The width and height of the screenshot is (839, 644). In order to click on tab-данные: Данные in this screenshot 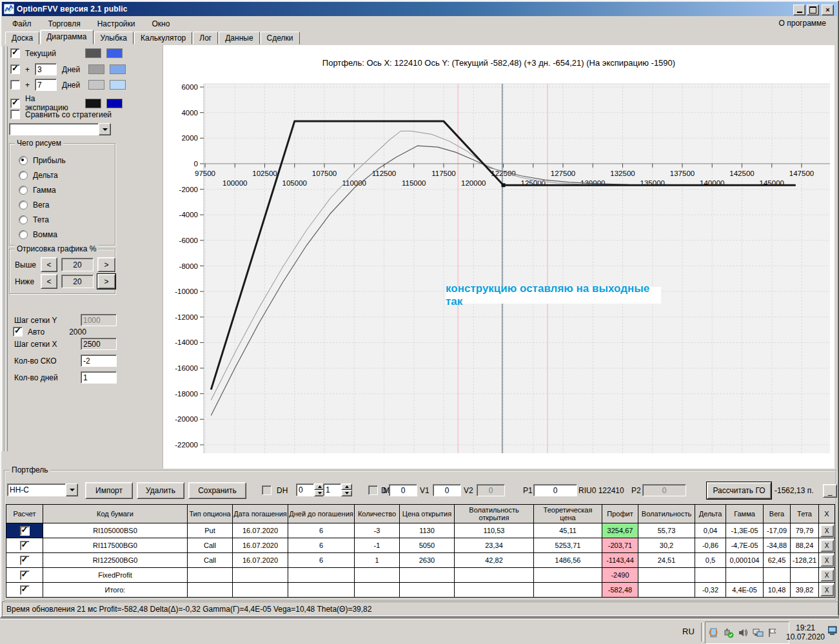, I will do `click(239, 38)`.